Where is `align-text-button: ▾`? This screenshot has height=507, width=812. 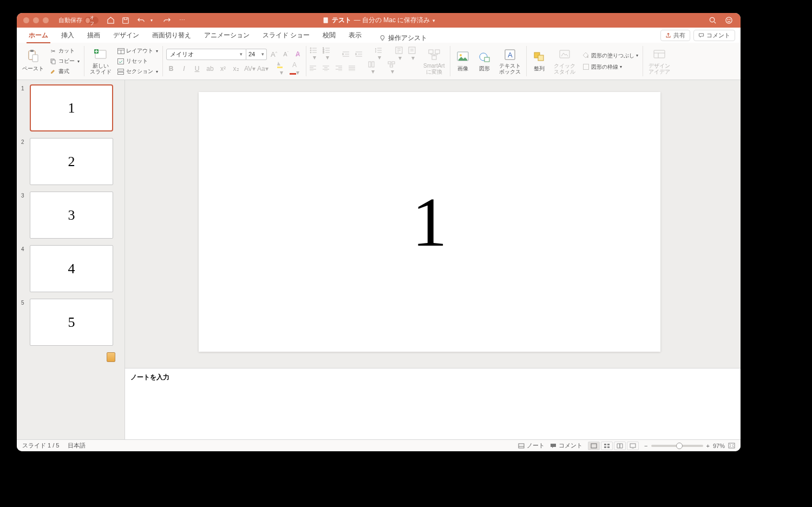
align-text-button: ▾ is located at coordinates (413, 54).